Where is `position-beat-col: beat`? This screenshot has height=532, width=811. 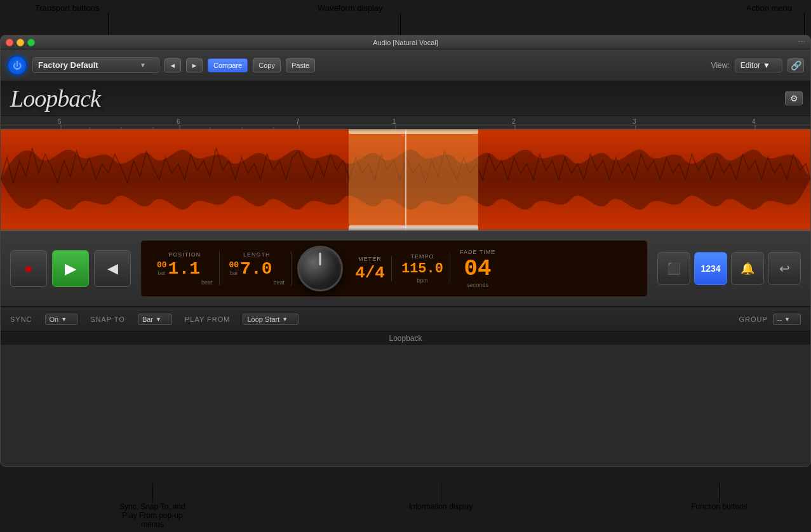 position-beat-col: beat is located at coordinates (207, 273).